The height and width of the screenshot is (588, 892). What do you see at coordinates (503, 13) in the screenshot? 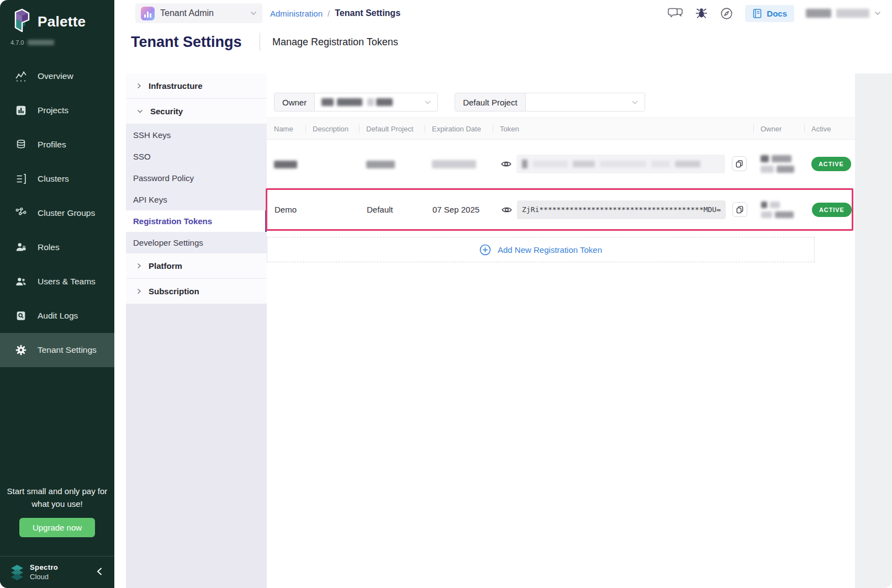
I see `top-bar: Tenant Admin Administration / Tenant Set…` at bounding box center [503, 13].